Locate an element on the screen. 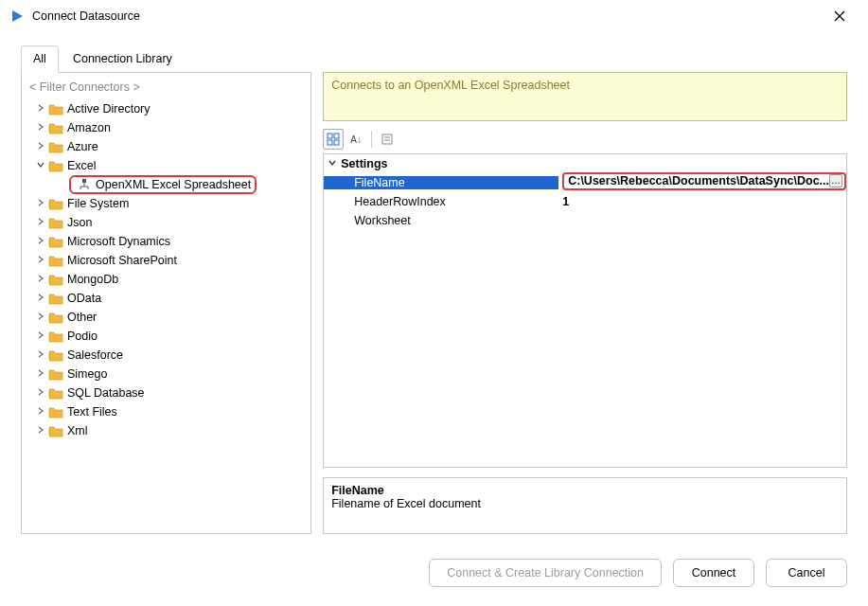 This screenshot has height=606, width=868. tree-folder-azure: Azure is located at coordinates (167, 147).